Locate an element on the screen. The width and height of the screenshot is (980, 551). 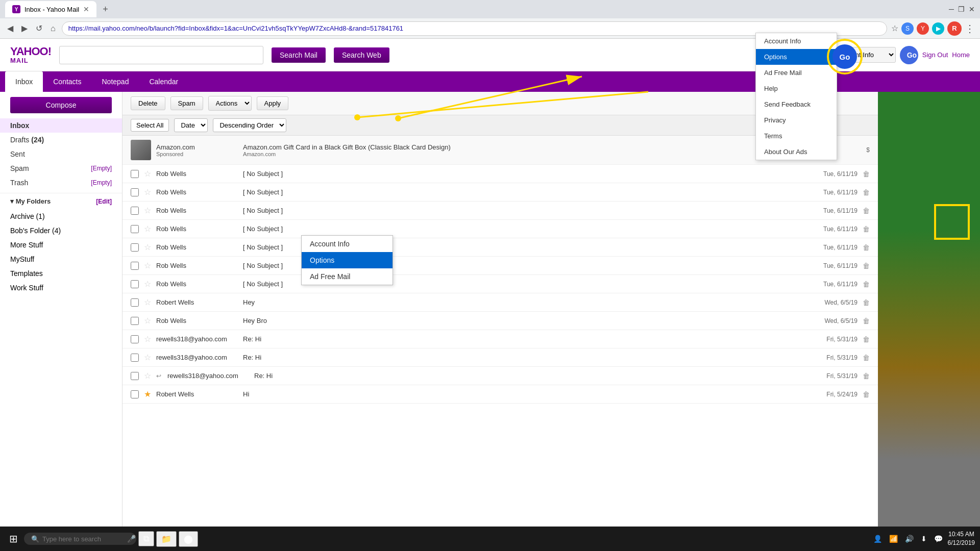
bookmark-icon: ☆ is located at coordinates (895, 29).